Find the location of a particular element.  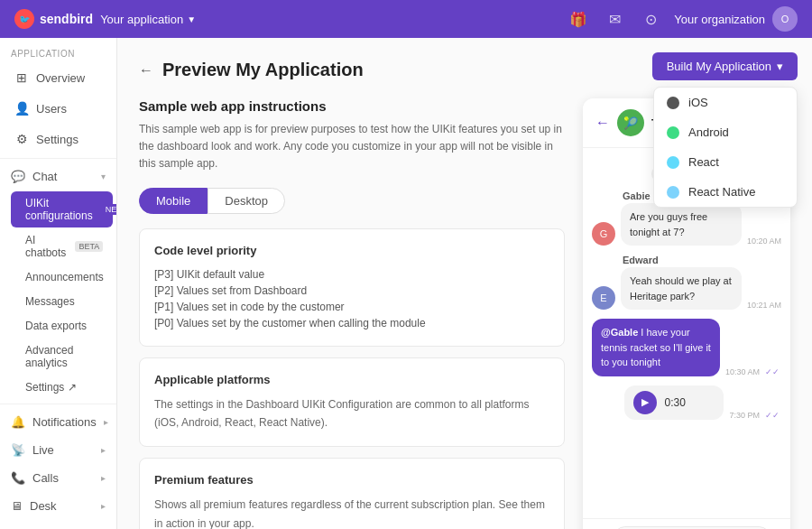

notifications-label: Notifications is located at coordinates (65, 422).